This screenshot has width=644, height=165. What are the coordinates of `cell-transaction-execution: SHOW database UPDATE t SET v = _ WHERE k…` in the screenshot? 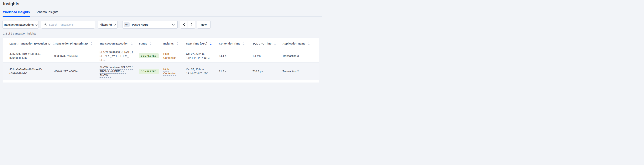 It's located at (119, 56).